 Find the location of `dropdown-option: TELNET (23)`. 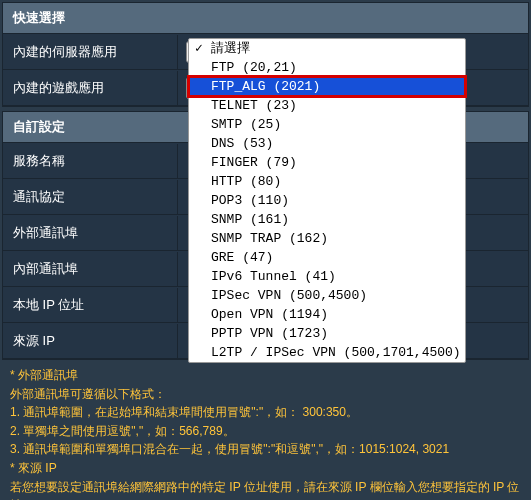

dropdown-option: TELNET (23) is located at coordinates (327, 106).